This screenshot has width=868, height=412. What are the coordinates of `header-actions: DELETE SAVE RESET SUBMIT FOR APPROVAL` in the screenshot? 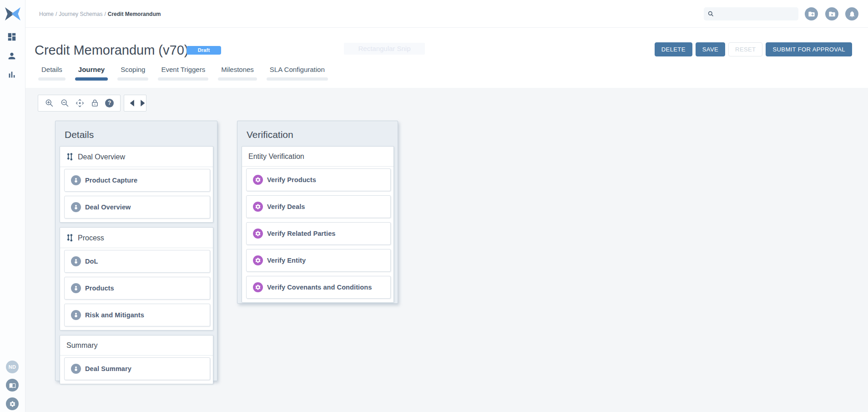 It's located at (753, 49).